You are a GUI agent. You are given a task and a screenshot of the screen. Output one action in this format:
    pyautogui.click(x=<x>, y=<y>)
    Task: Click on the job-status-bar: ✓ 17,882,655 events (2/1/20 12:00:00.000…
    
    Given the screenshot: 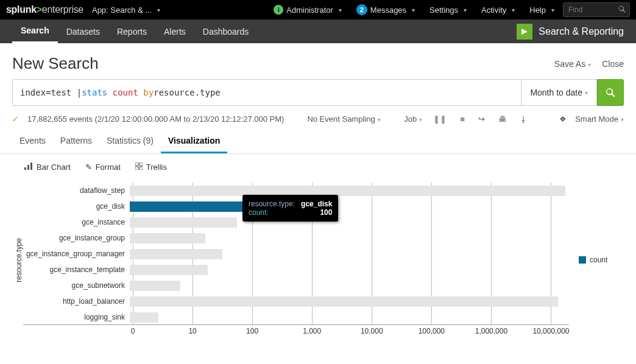 What is the action you would take?
    pyautogui.click(x=318, y=118)
    